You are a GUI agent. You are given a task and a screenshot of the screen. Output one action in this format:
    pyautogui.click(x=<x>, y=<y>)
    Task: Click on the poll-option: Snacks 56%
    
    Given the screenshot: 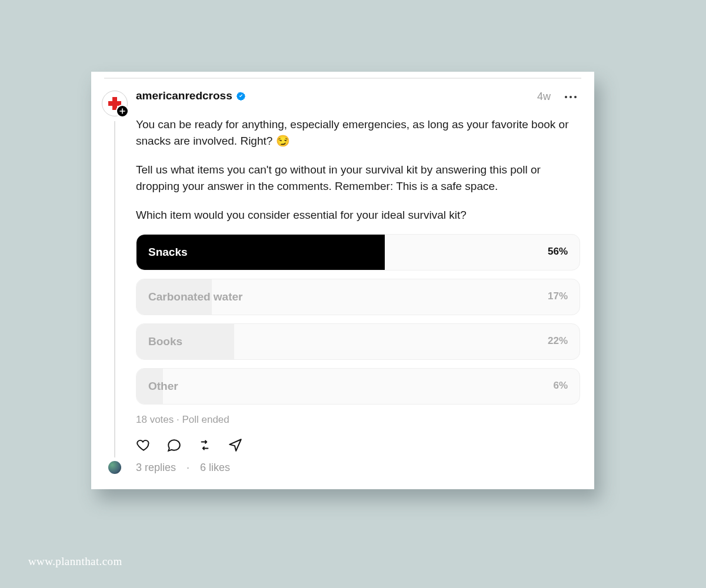 What is the action you would take?
    pyautogui.click(x=358, y=252)
    